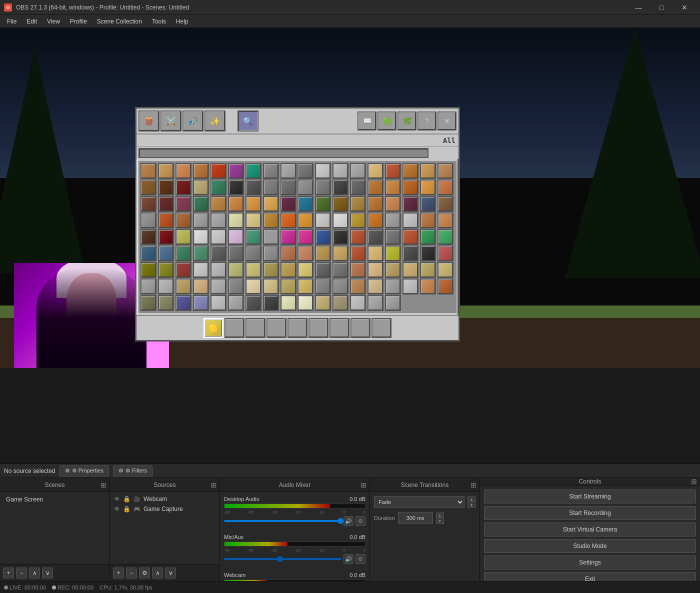 The image size is (700, 593). Describe the element at coordinates (590, 496) in the screenshot. I see `start-streaming-button: Start Streaming` at that location.